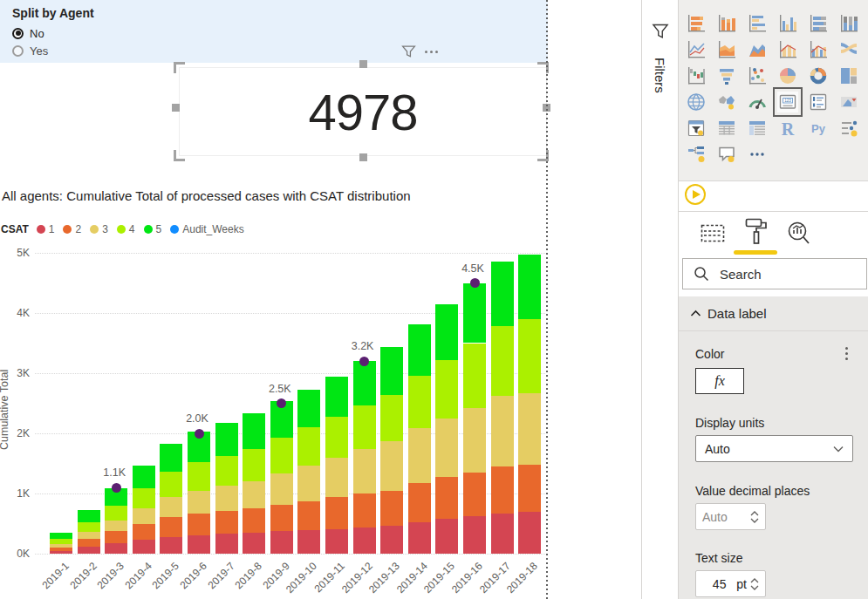 This screenshot has width=868, height=599. I want to click on filters-pane-collapsed: Filters, so click(660, 300).